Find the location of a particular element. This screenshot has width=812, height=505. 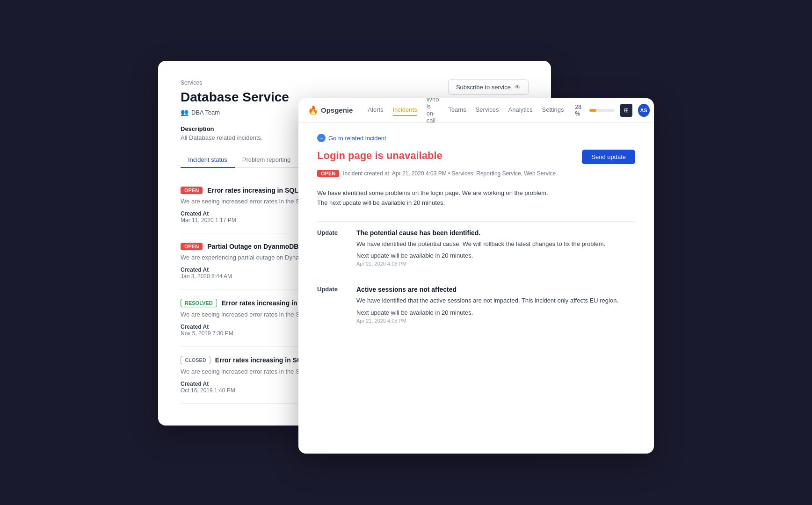

progress-text: 28 % is located at coordinates (581, 110).